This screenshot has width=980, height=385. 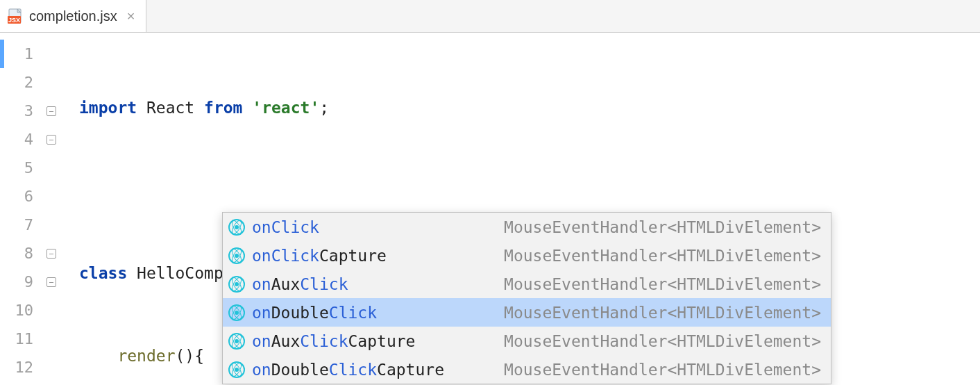 What do you see at coordinates (21, 82) in the screenshot?
I see `line-number: 2` at bounding box center [21, 82].